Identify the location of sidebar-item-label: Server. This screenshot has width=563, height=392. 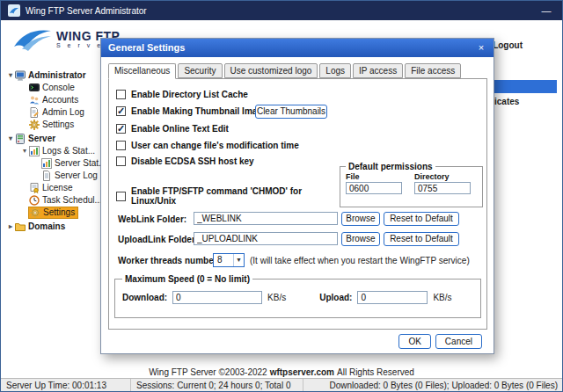
(42, 139).